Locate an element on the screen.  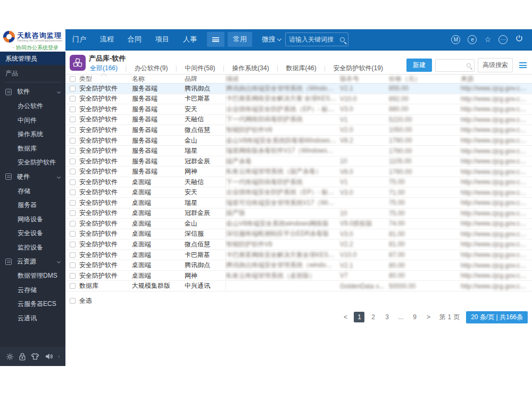
sidebar-section-product: 产品 is located at coordinates (33, 73).